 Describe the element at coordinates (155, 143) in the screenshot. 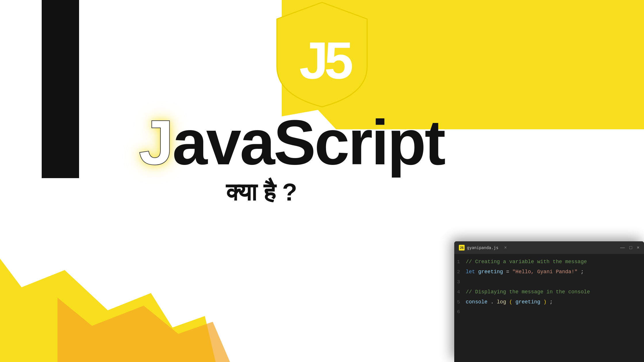

I see `title-j-letter: J` at that location.